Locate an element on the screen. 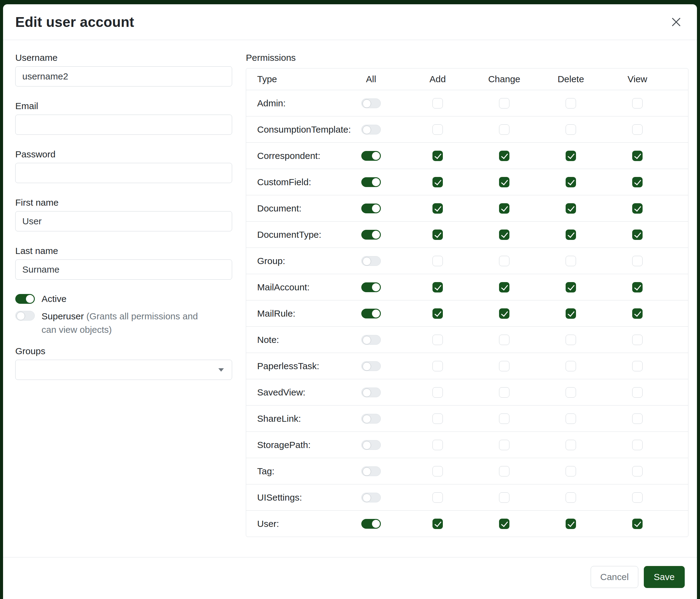 The height and width of the screenshot is (599, 700). column-header-change: Change is located at coordinates (504, 79).